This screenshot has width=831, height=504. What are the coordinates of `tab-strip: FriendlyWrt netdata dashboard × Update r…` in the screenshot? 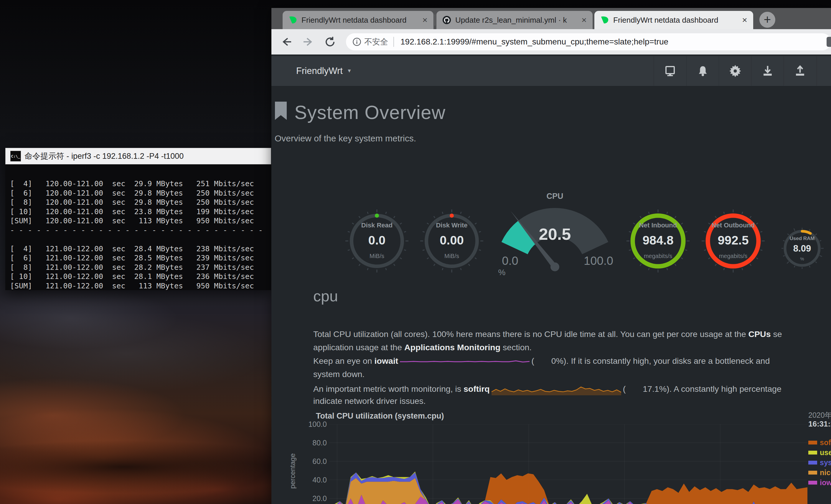 It's located at (551, 19).